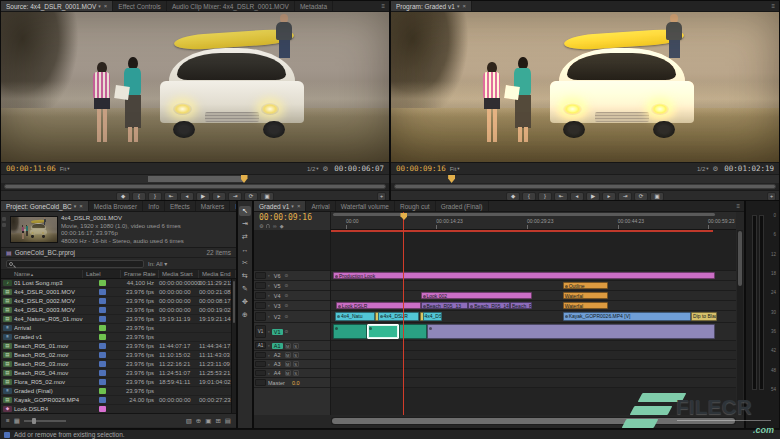 The height and width of the screenshot is (439, 780). What do you see at coordinates (118, 302) in the screenshot?
I see `project-row: ▤4x4_DSLR_0002.MOV23.976 fps00:00:00:000…` at bounding box center [118, 302].